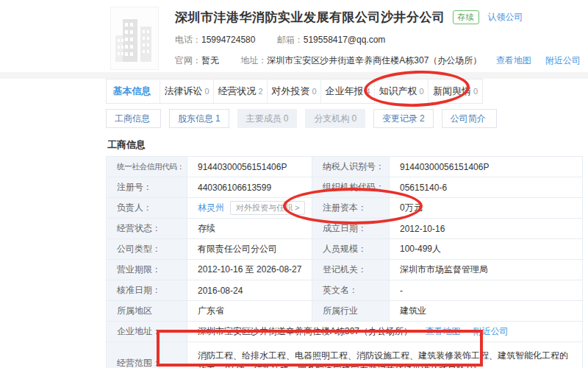  Describe the element at coordinates (211, 208) in the screenshot. I see `legal-person-link: 林灵州` at that location.